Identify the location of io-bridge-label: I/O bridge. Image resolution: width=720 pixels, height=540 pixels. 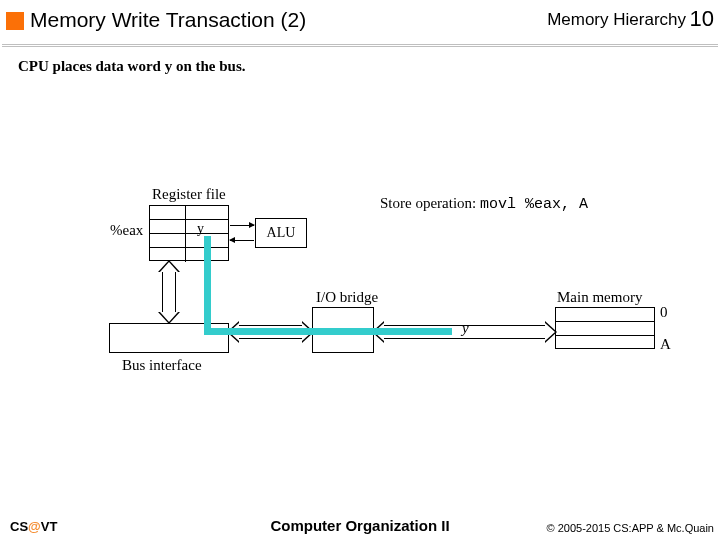
(347, 298).